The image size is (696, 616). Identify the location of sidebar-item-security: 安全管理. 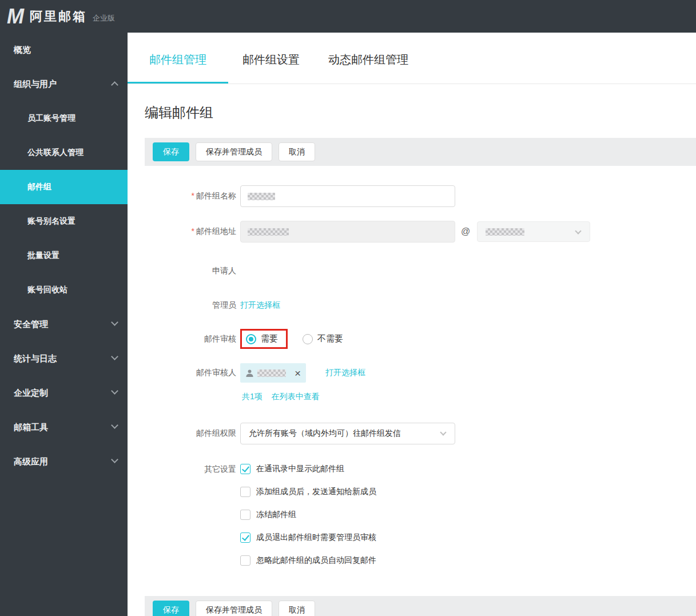
(64, 324).